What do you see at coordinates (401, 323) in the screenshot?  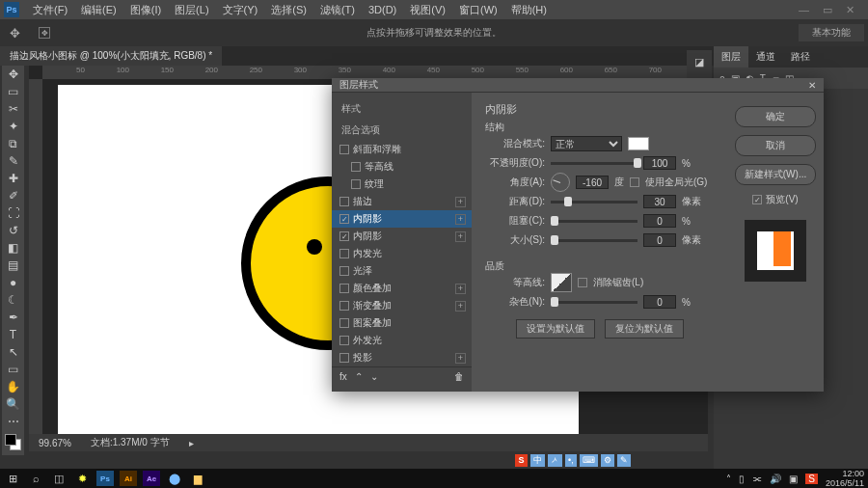 I see `style-pattern-overlay: 图案叠加` at bounding box center [401, 323].